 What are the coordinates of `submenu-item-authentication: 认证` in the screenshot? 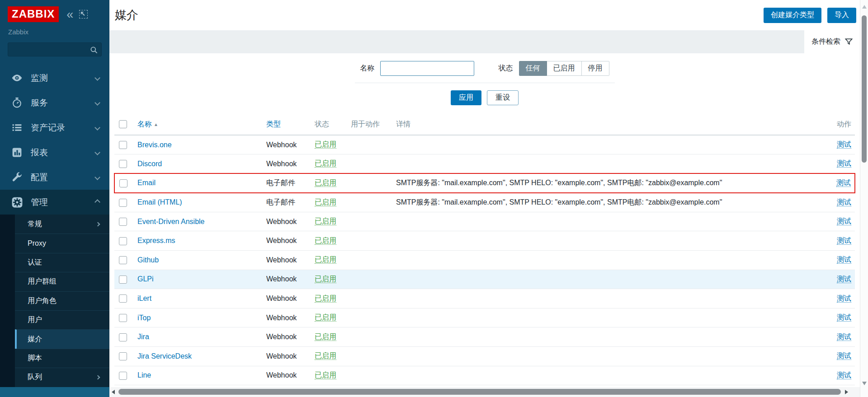 It's located at (62, 262).